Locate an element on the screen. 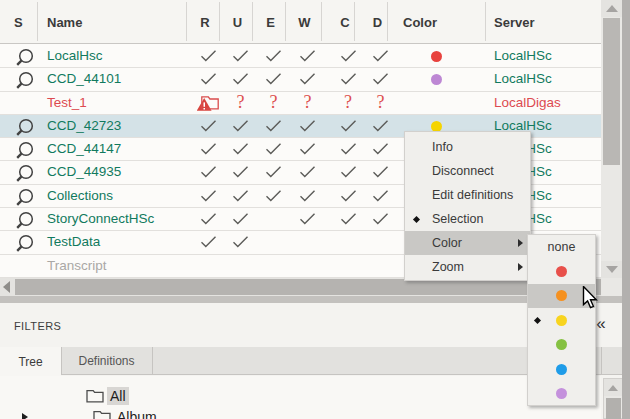 Image resolution: width=630 pixels, height=419 pixels. column-header-c: C is located at coordinates (345, 22).